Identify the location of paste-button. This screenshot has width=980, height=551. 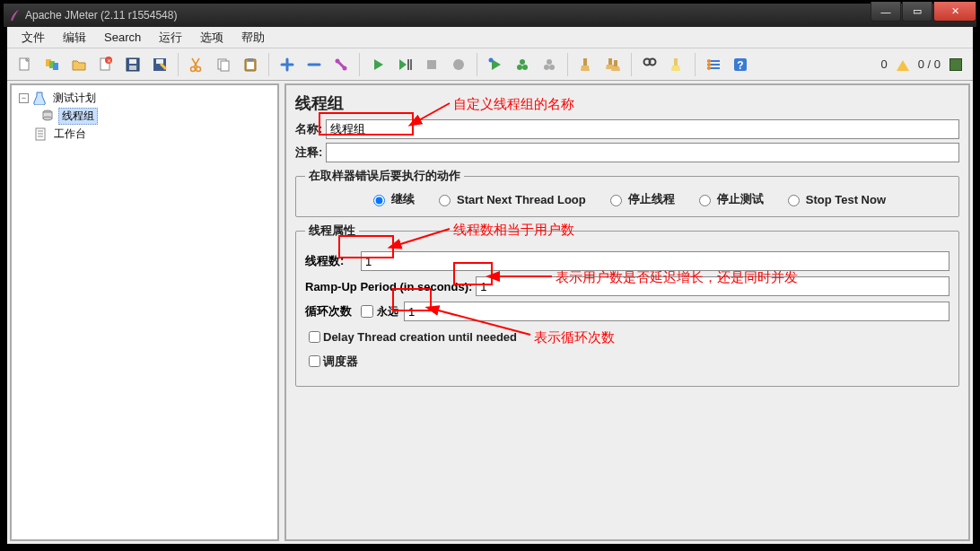
(250, 65).